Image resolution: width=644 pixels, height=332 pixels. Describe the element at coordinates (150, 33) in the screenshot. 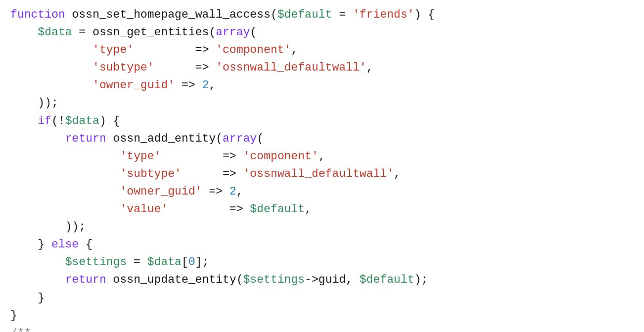

I see `code-token: ossn_get_entities` at that location.